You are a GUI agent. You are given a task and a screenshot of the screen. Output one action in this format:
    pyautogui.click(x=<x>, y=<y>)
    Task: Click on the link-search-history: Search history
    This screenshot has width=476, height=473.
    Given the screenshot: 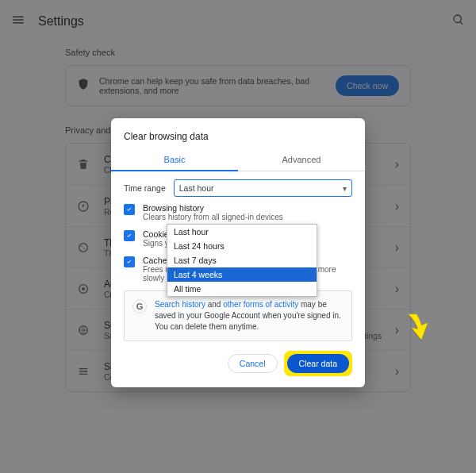 What is the action you would take?
    pyautogui.click(x=180, y=305)
    